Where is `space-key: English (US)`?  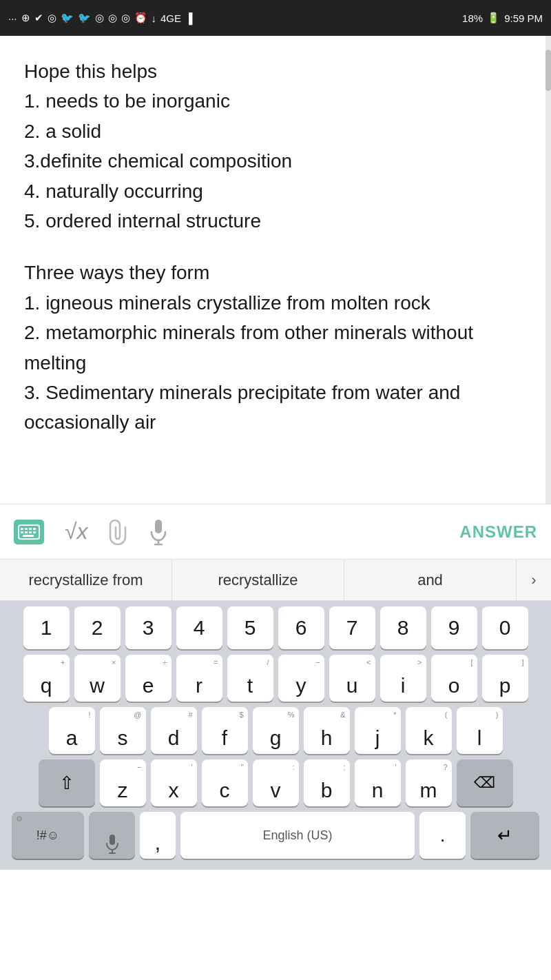 space-key: English (US) is located at coordinates (298, 835).